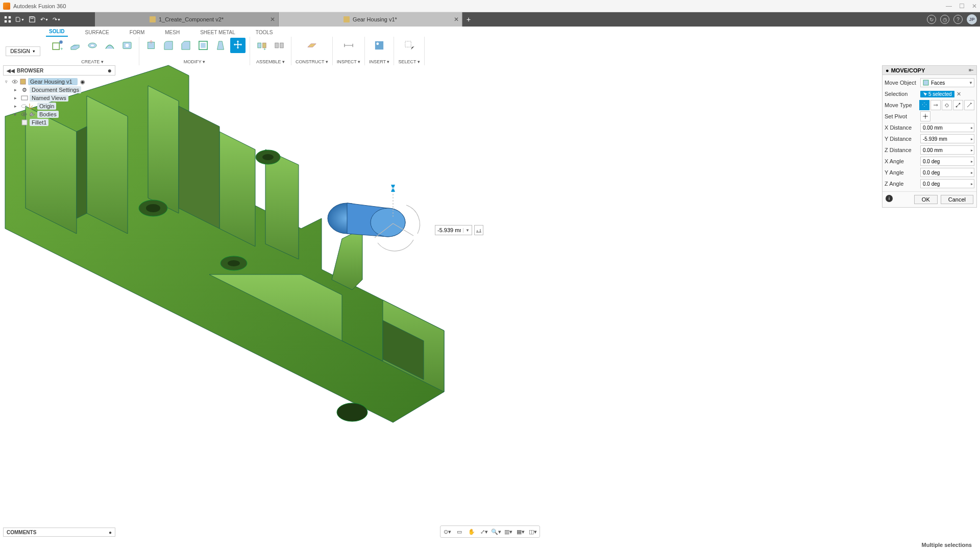 This screenshot has height=551, width=980. What do you see at coordinates (186, 45) in the screenshot?
I see `chamfer-button` at bounding box center [186, 45].